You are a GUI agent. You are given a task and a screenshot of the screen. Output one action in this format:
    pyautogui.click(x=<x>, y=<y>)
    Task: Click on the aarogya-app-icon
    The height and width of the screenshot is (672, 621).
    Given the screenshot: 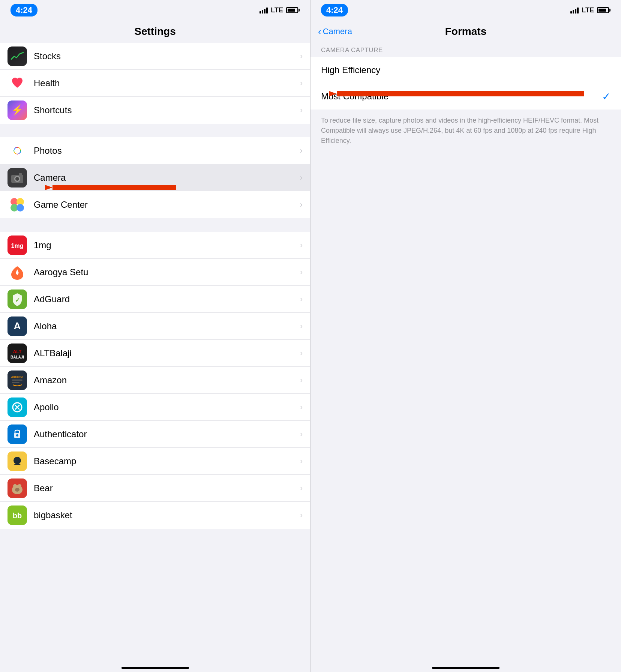 What is the action you would take?
    pyautogui.click(x=17, y=272)
    